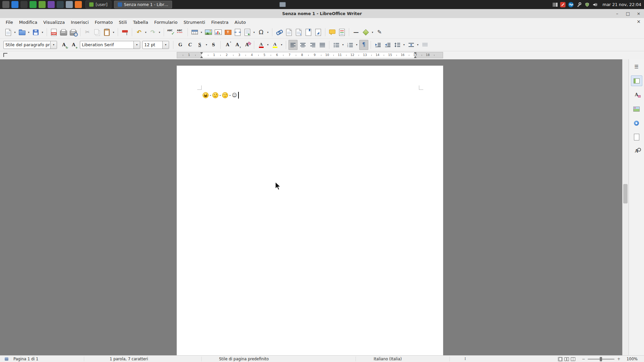 The width and height of the screenshot is (644, 362). What do you see at coordinates (9, 22) in the screenshot?
I see `menu-file: File` at bounding box center [9, 22].